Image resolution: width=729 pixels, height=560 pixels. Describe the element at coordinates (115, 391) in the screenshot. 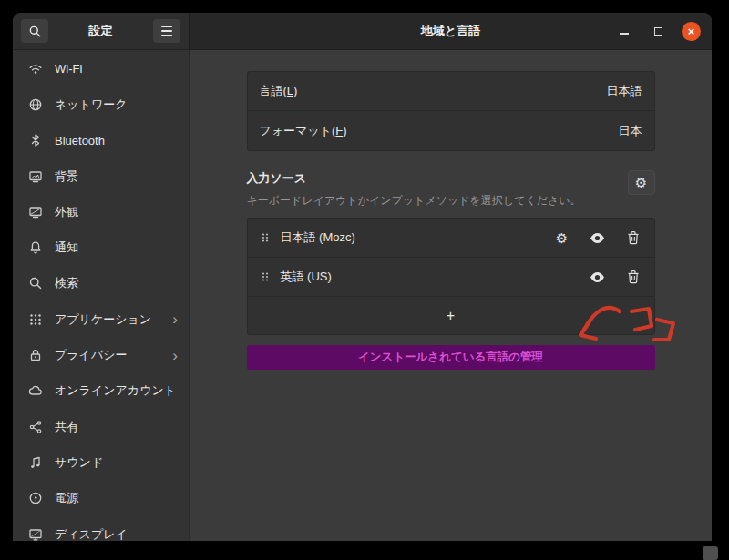

I see `sidebar-item-label: オンラインアカウント` at that location.